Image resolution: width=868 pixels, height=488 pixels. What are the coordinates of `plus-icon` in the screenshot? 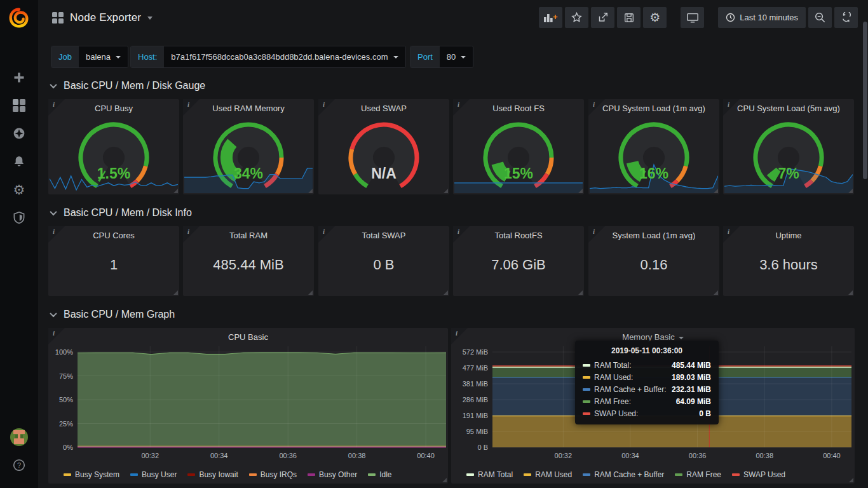 It's located at (19, 78).